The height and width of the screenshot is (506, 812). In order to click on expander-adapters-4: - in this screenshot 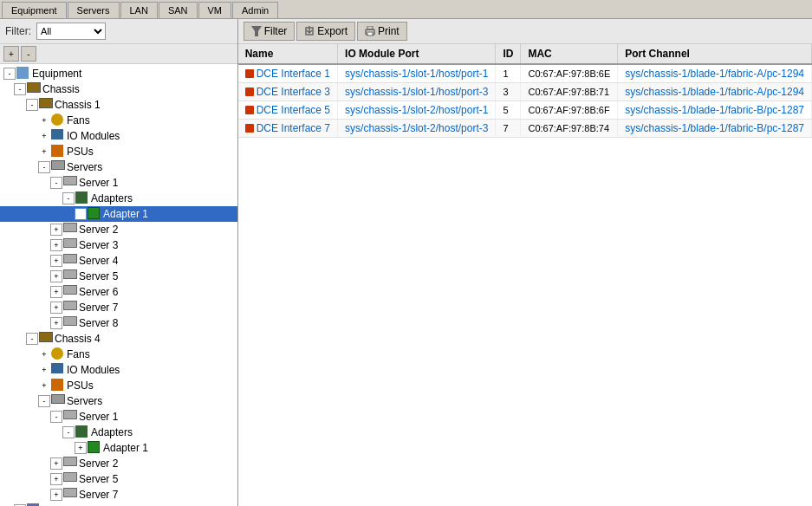, I will do `click(68, 432)`.